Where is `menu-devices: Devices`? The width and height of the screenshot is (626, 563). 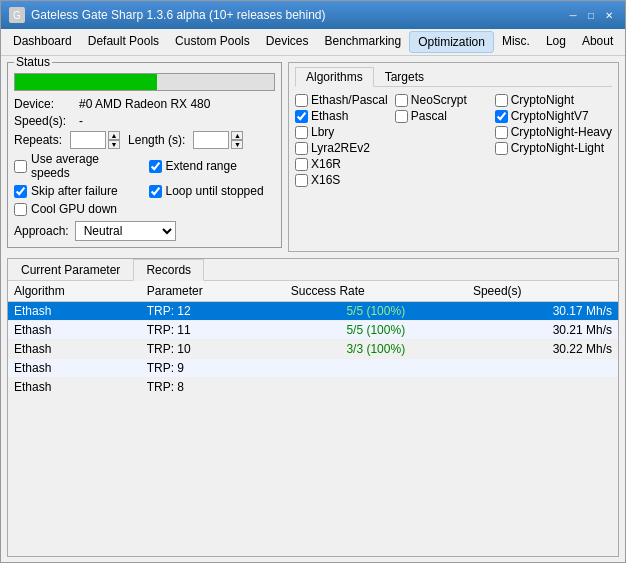
menu-devices: Devices is located at coordinates (288, 42).